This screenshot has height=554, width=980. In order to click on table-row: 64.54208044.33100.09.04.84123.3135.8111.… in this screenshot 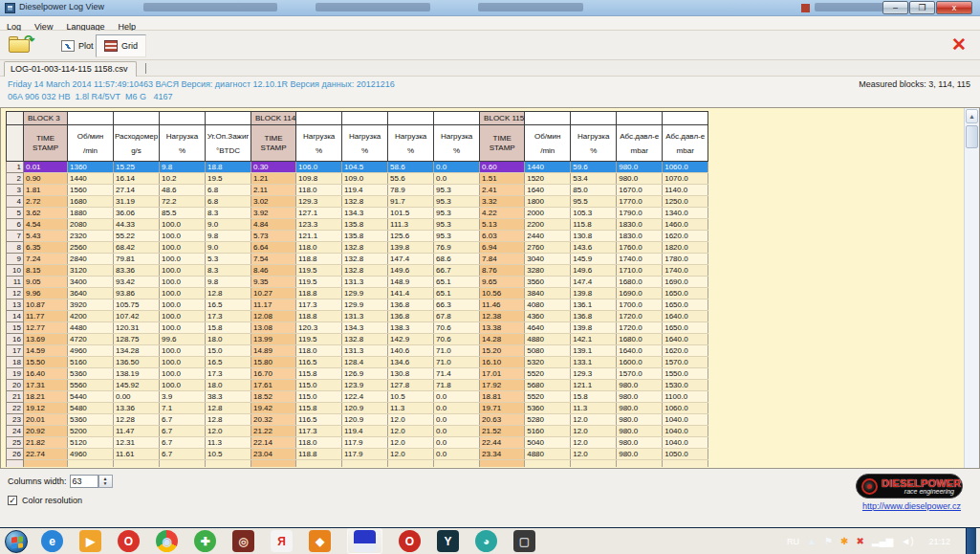, I will do `click(358, 225)`.